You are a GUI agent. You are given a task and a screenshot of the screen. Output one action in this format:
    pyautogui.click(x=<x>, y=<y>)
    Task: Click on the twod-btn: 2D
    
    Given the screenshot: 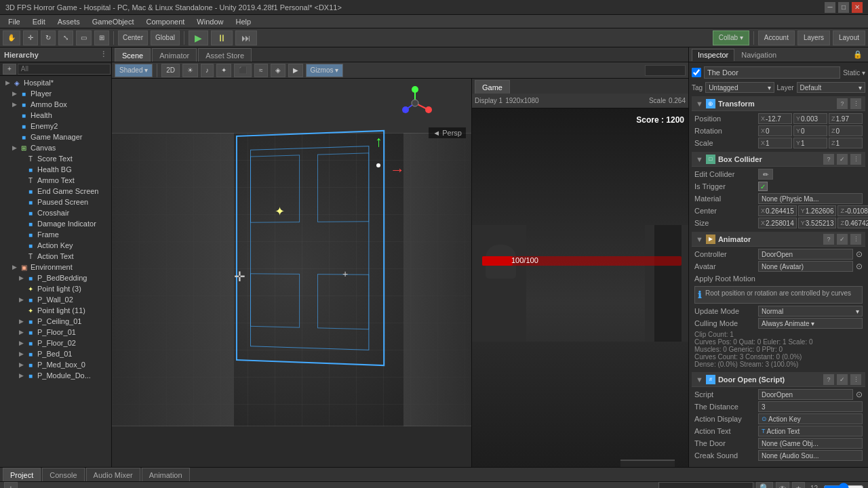 What is the action you would take?
    pyautogui.click(x=171, y=70)
    